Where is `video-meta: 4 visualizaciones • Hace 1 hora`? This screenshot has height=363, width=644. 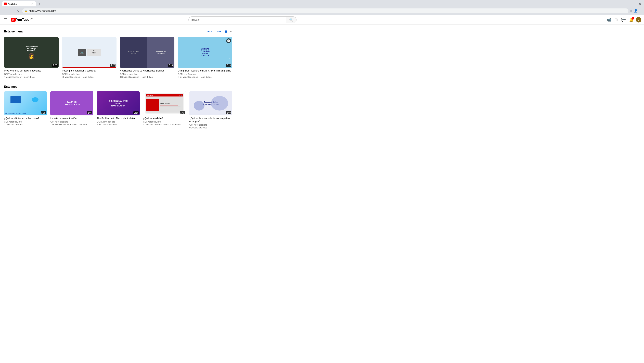
video-meta: 4 visualizaciones • Hace 1 hora is located at coordinates (31, 77).